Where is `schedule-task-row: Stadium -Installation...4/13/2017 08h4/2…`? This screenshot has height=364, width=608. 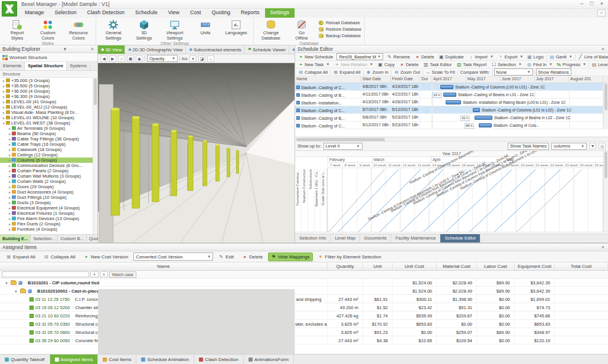 schedule-task-row: Stadium -Installation...4/13/2017 08h4/2… is located at coordinates (452, 103).